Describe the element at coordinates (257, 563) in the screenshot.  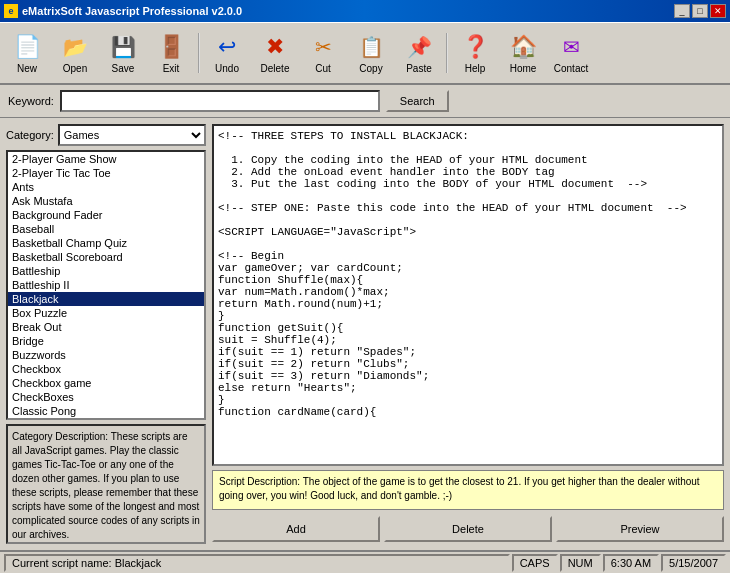
I see `status-current-script: Current script name: Blackjack` at that location.